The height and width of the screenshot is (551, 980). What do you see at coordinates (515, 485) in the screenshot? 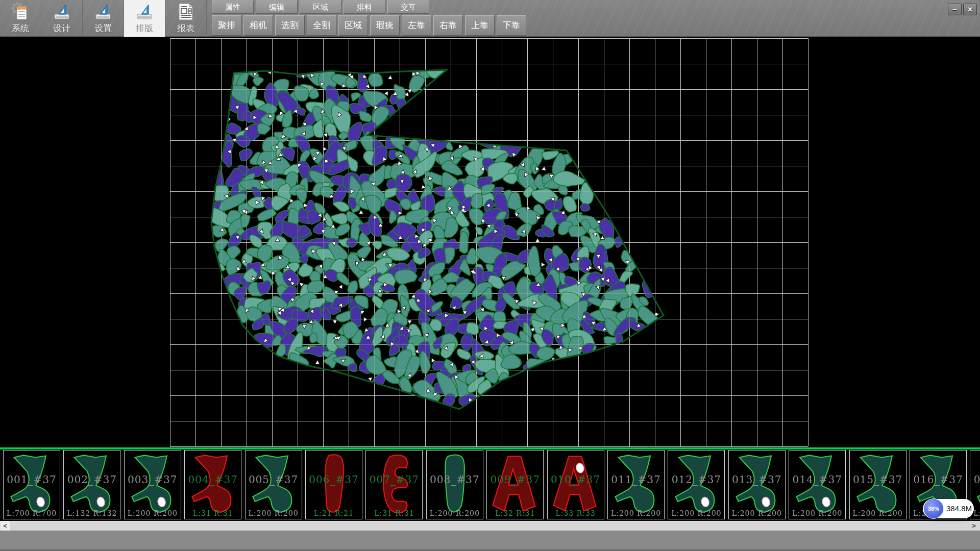
I see `part-thumbnail-009_#37: 009_#37L:32 R:31` at bounding box center [515, 485].